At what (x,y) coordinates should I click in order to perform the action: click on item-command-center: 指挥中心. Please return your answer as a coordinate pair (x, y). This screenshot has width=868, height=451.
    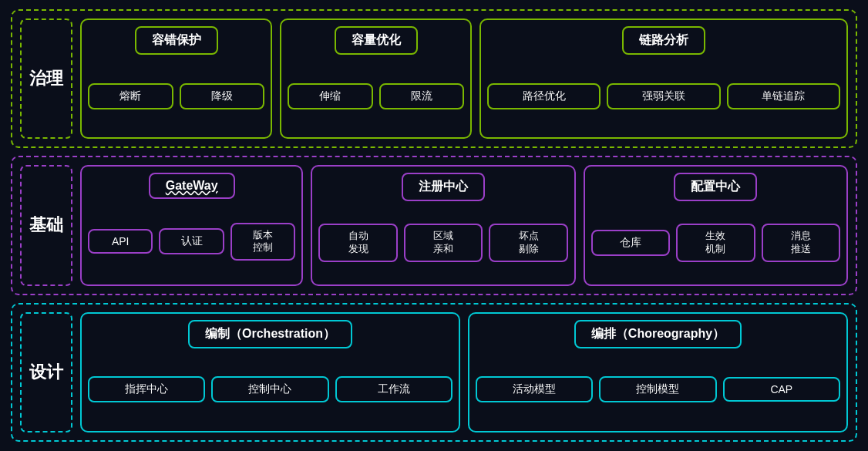
    Looking at the image, I should click on (146, 389).